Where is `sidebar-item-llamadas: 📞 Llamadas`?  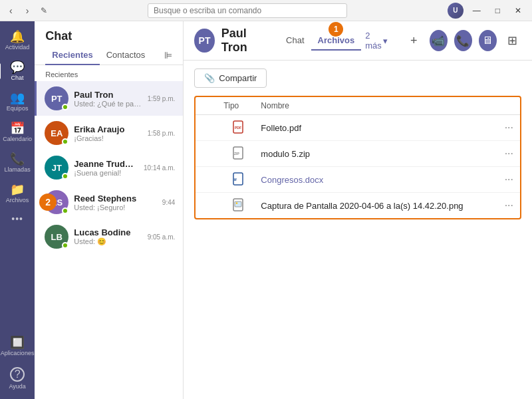
sidebar-item-llamadas: 📞 Llamadas is located at coordinates (17, 163).